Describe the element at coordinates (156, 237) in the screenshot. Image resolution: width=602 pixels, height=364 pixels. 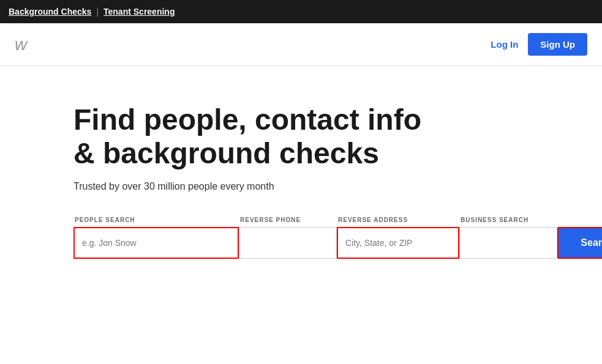
I see `people-search-col: PEOPLE SEARCH` at that location.